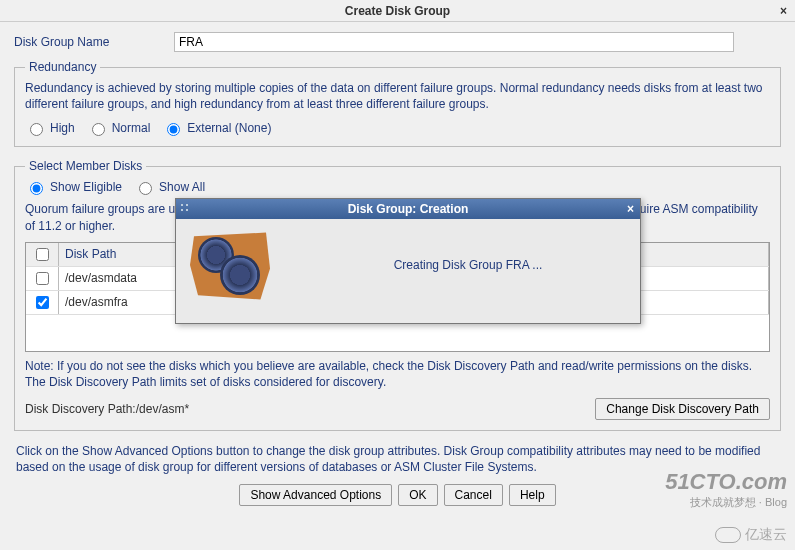  What do you see at coordinates (162, 409) in the screenshot?
I see `discovery-path-value: /dev/asm*` at bounding box center [162, 409].